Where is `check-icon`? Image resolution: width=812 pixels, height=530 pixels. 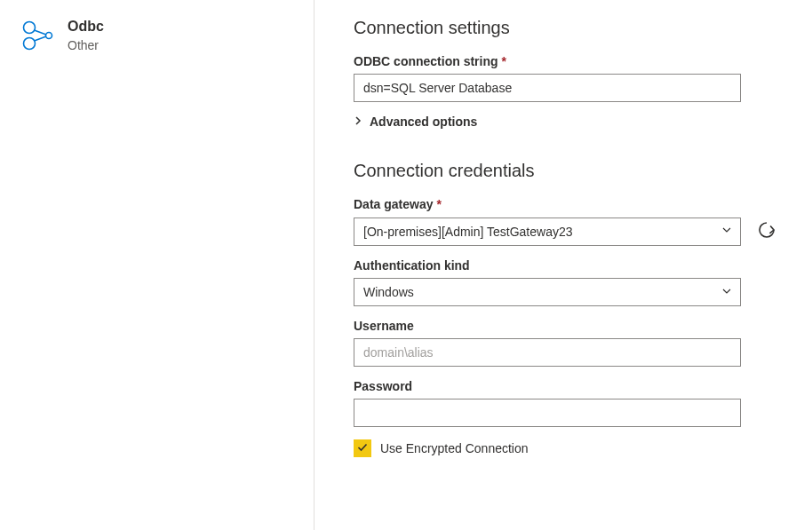
check-icon is located at coordinates (362, 449).